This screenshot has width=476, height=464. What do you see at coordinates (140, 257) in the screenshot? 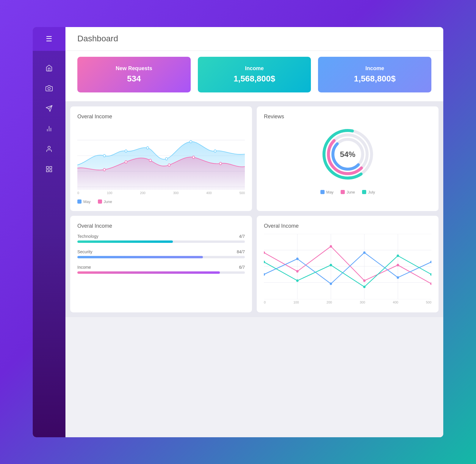
I see `progress-fill-sec` at bounding box center [140, 257].